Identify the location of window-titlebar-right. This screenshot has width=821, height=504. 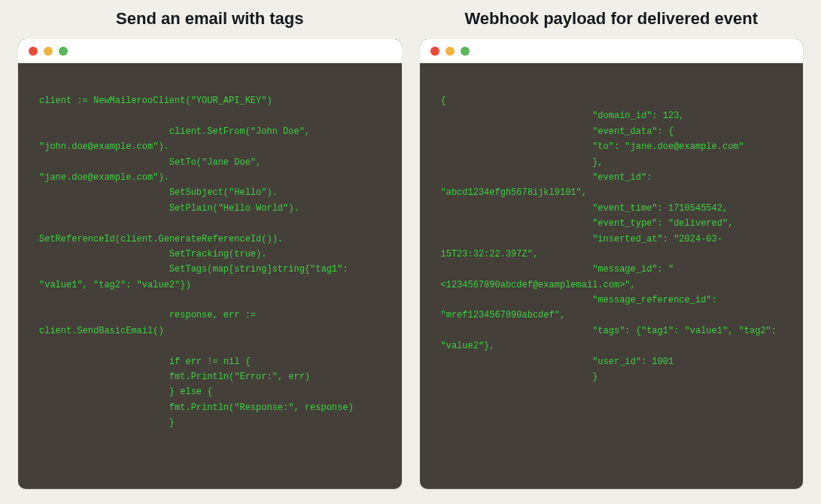
(612, 51).